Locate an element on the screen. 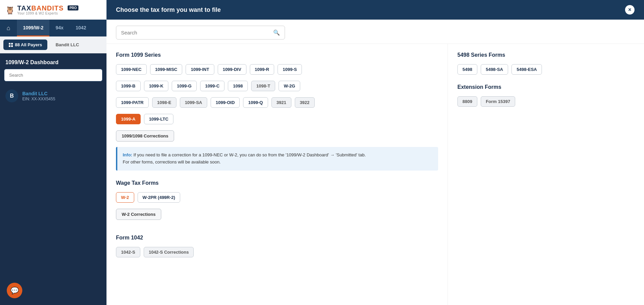  home-icon: ⌂ is located at coordinates (9, 28).